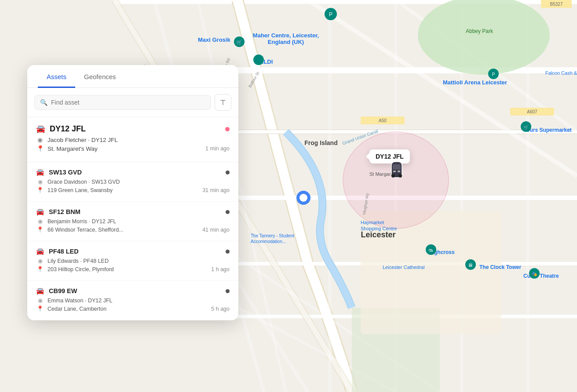  What do you see at coordinates (383, 120) in the screenshot?
I see `svg-text: A50` at bounding box center [383, 120].